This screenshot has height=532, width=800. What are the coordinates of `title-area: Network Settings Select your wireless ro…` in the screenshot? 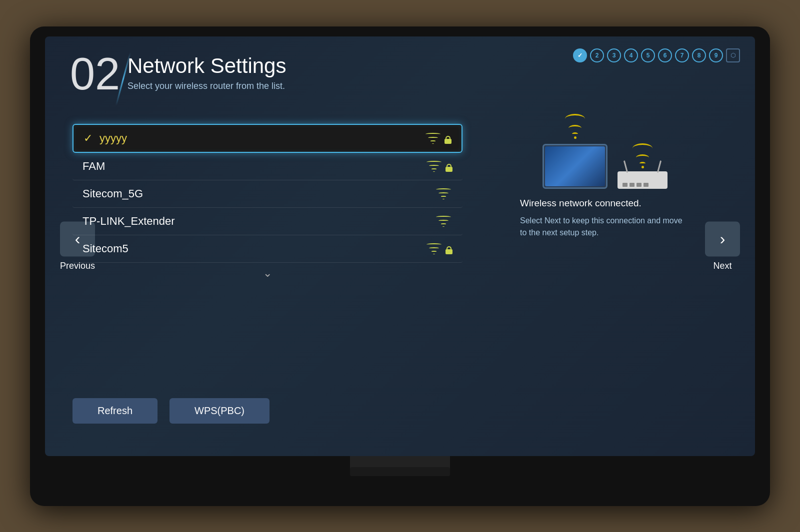 It's located at (207, 73).